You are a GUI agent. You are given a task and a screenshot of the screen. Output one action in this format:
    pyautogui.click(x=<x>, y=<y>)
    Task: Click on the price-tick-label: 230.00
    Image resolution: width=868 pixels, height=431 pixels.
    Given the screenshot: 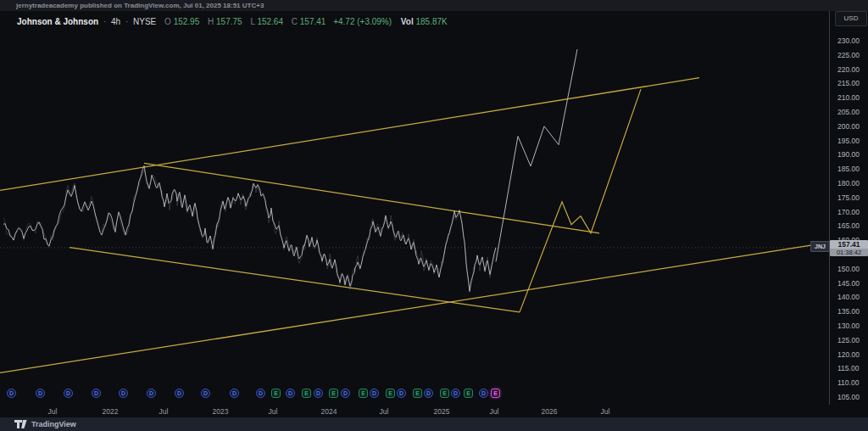 What is the action you would take?
    pyautogui.click(x=849, y=41)
    